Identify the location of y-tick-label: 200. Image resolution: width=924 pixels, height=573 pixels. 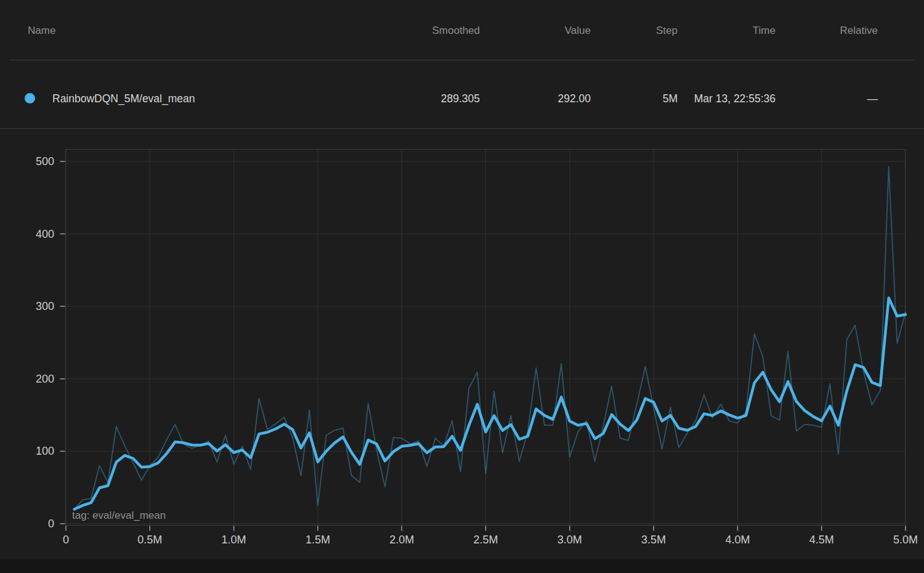
(45, 379).